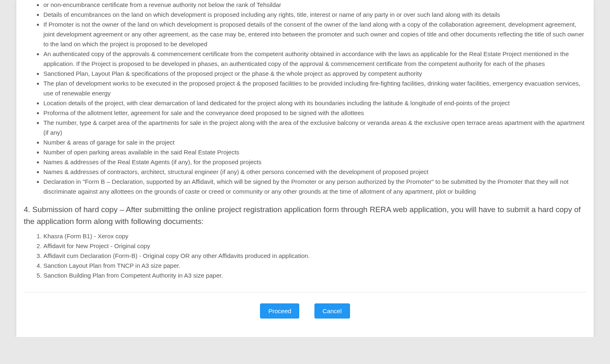  What do you see at coordinates (315, 59) in the screenshot?
I see `list-item: An authenticated copy of the approvals &…` at bounding box center [315, 59].